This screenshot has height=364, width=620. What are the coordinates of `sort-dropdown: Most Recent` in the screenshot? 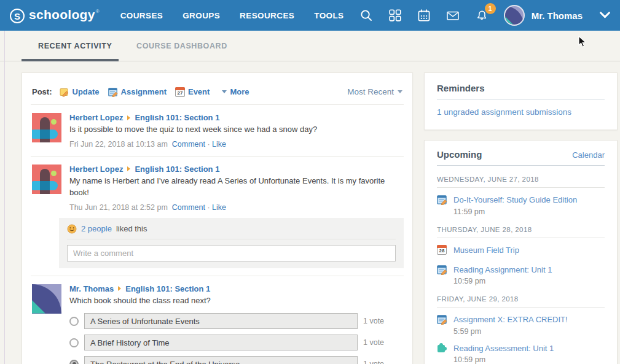 It's located at (375, 92).